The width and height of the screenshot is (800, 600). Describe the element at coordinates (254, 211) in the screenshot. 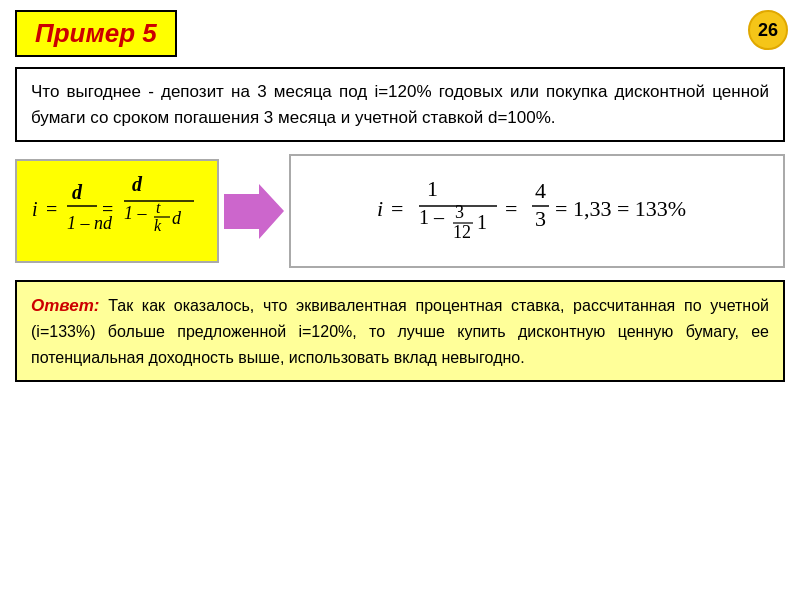

I see `arrow-container` at that location.